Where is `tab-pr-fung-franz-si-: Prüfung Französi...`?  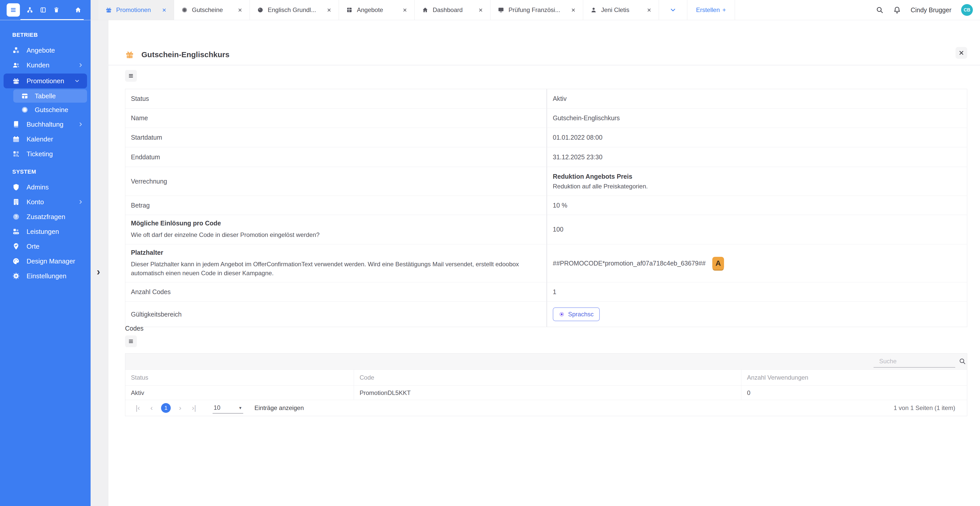 tab-pr-fung-franz-si-: Prüfung Französi... is located at coordinates (537, 10).